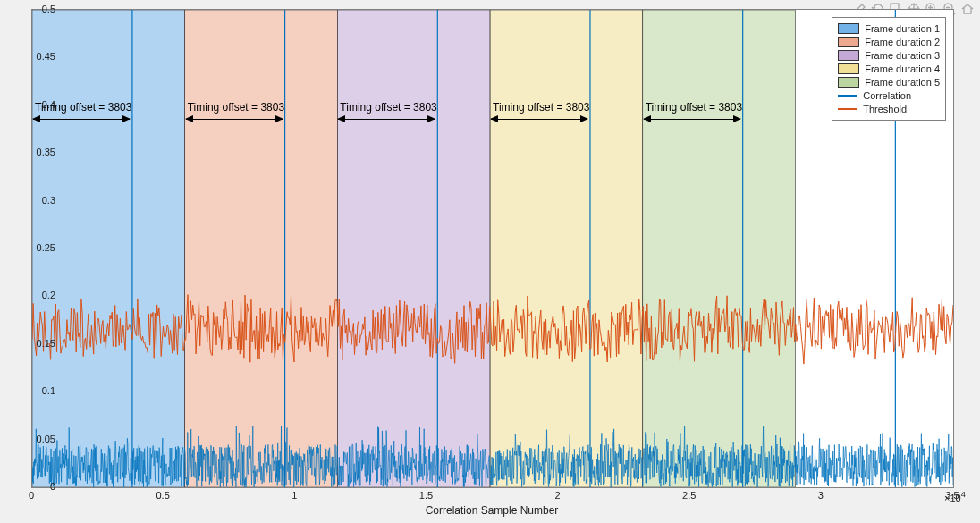  Describe the element at coordinates (43, 200) in the screenshot. I see `y-tick-label: 0.3` at that location.